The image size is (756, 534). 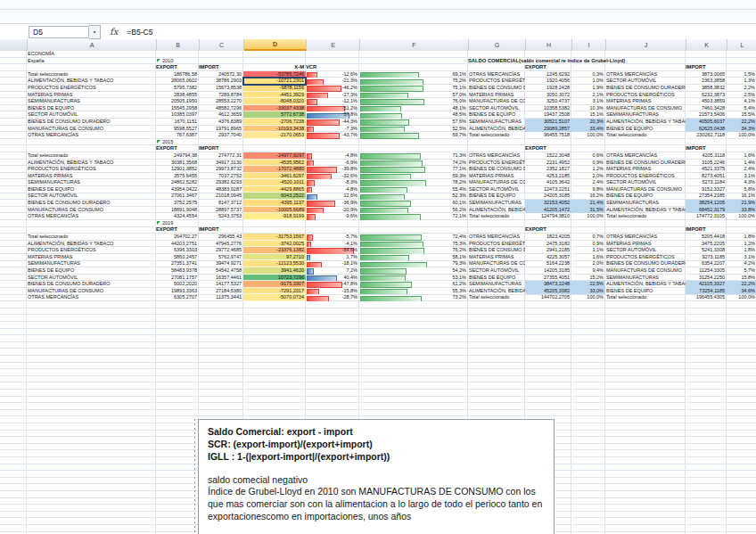 What do you see at coordinates (333, 88) in the screenshot?
I see `cell-scr-bar: -46,2%` at bounding box center [333, 88].